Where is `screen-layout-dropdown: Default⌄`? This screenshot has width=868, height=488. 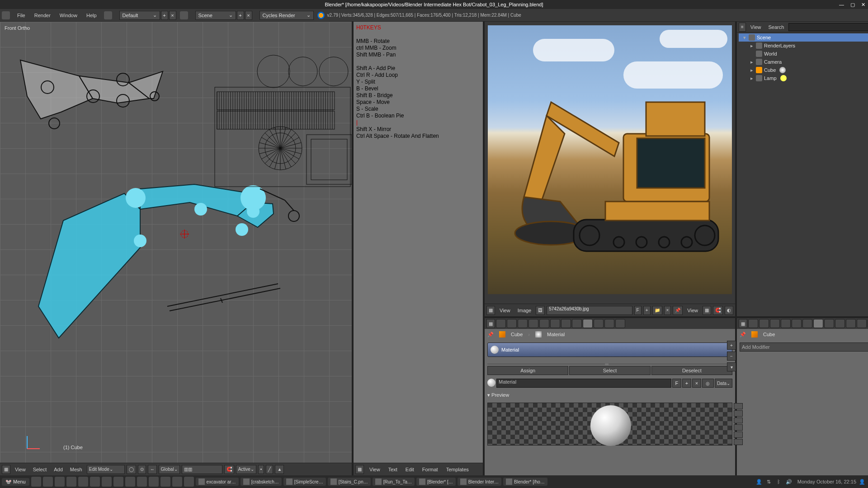 screen-layout-dropdown: Default⌄ is located at coordinates (140, 15).